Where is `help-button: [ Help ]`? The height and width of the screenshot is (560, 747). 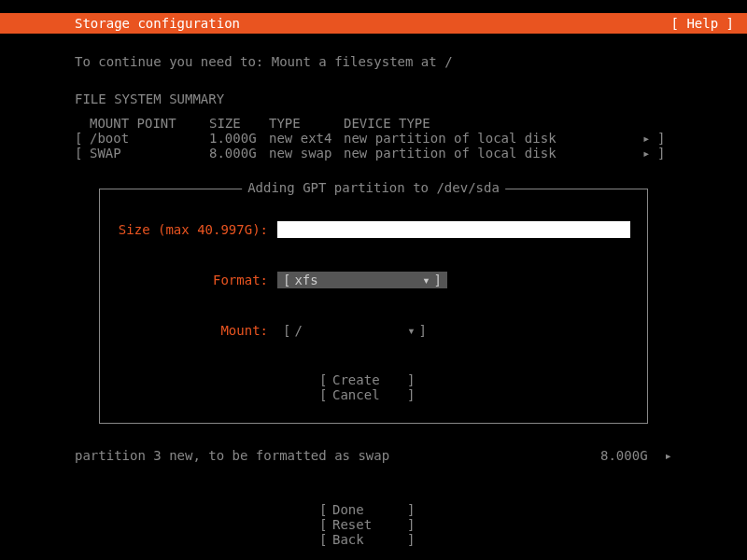 help-button: [ Help ] is located at coordinates (702, 23).